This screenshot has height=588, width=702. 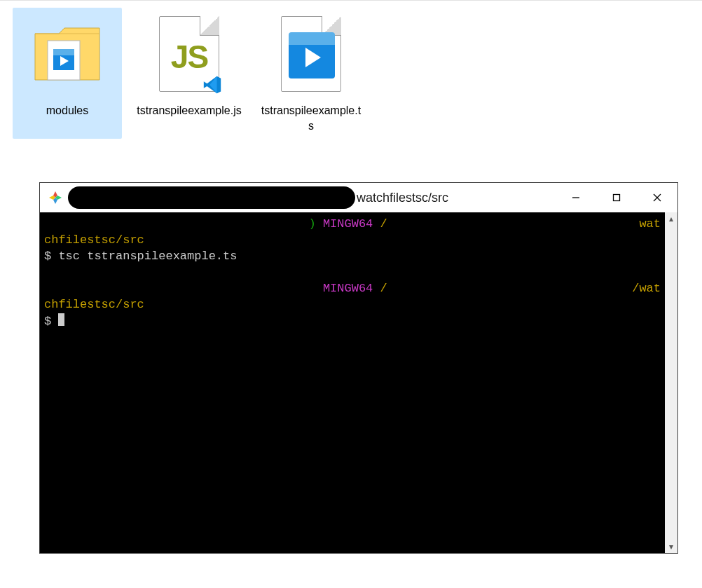 I want to click on jsfile-icon: JS, so click(x=189, y=54).